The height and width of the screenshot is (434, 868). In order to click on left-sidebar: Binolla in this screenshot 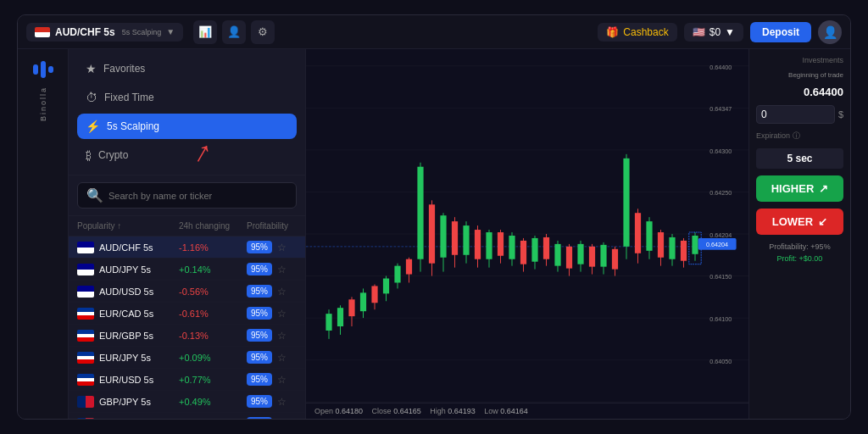, I will do `click(43, 234)`.